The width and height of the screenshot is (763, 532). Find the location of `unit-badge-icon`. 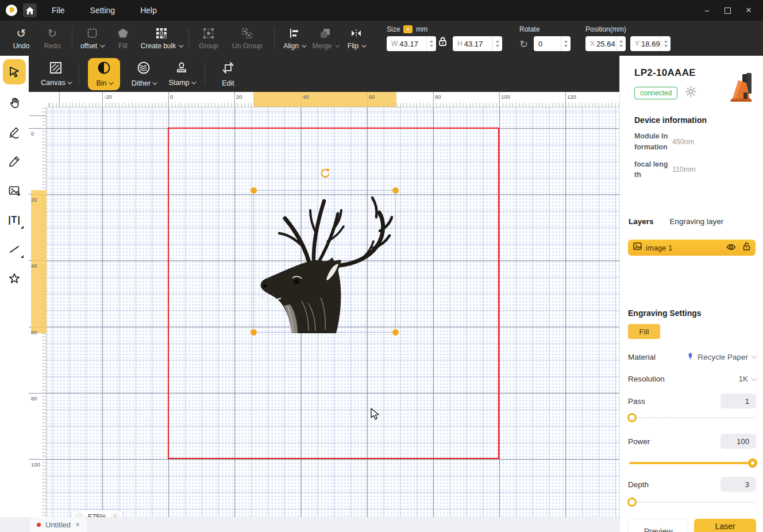

unit-badge-icon is located at coordinates (408, 29).